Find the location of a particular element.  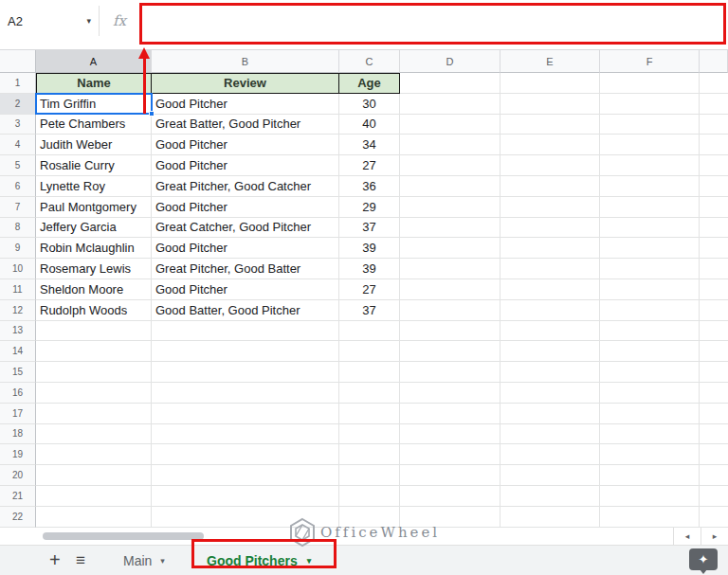

cell-F4 is located at coordinates (650, 145).